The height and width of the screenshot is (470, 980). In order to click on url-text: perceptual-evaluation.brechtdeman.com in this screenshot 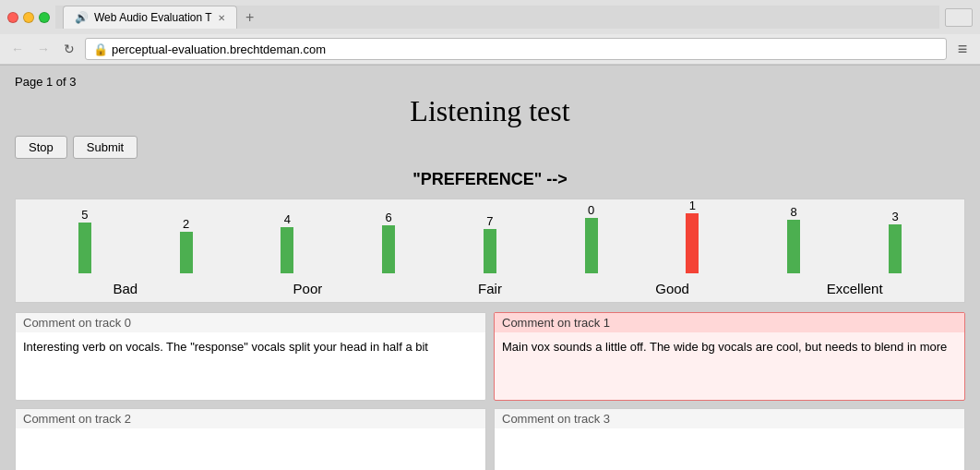, I will do `click(219, 50)`.